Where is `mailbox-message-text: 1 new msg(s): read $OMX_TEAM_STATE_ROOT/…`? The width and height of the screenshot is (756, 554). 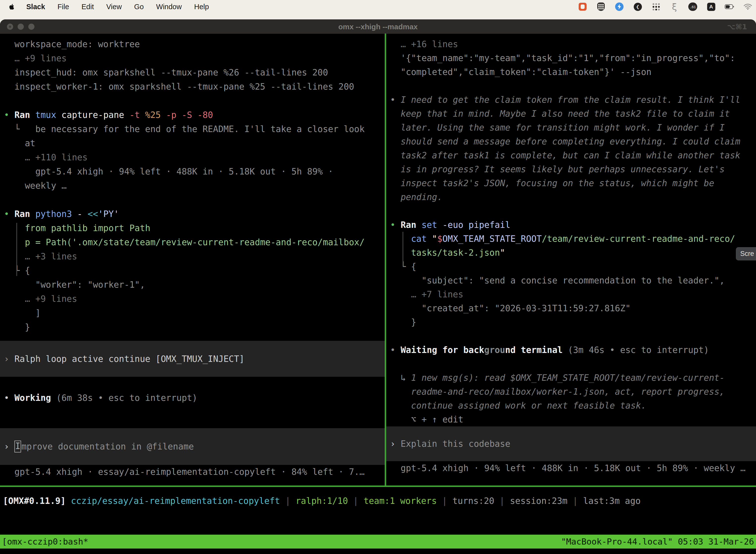
mailbox-message-text: 1 new msg(s): read $OMX_TEAM_STATE_ROOT/… is located at coordinates (568, 378).